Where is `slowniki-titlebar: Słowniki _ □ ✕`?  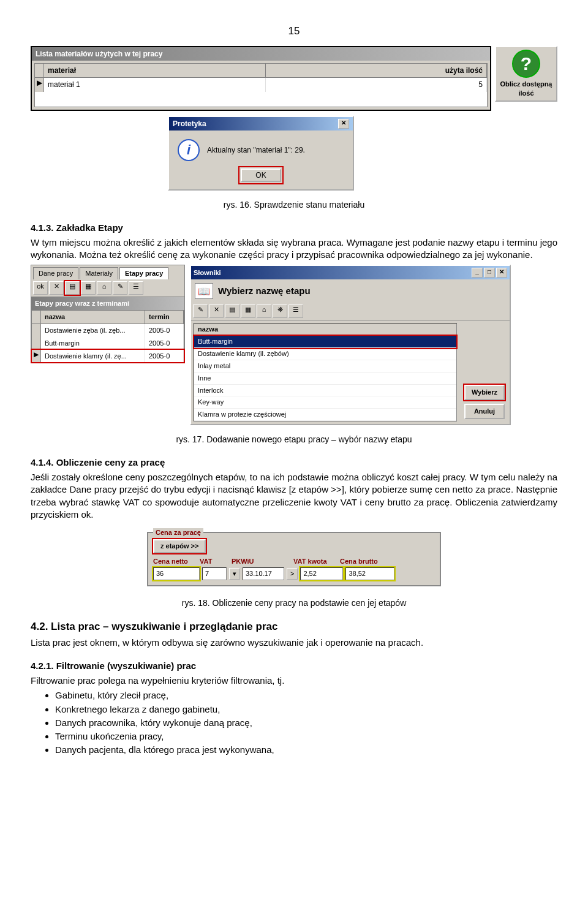 slowniki-titlebar: Słowniki _ □ ✕ is located at coordinates (350, 273).